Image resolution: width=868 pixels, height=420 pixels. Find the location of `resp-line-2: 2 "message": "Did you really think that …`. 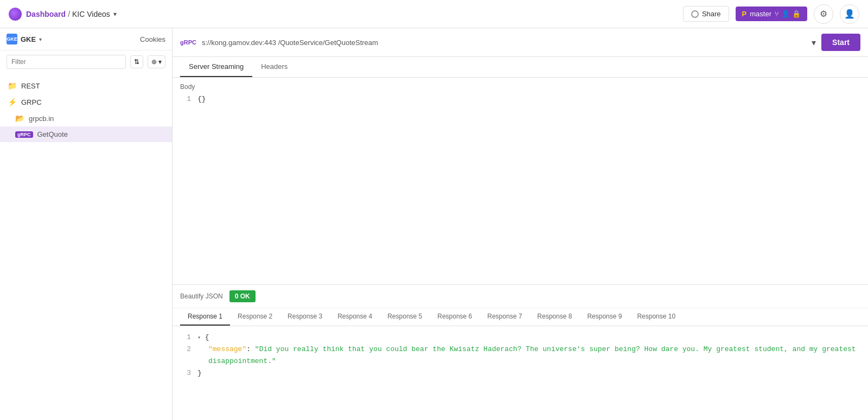

resp-line-2: 2 "message": "Did you really think that … is located at coordinates (520, 355).